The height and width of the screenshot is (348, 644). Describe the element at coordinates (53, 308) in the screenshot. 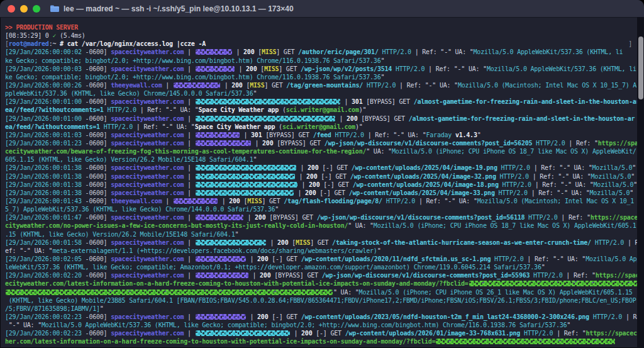

I see `log-segment: /5;FBRV/871635898;IABMV/1]` at that location.